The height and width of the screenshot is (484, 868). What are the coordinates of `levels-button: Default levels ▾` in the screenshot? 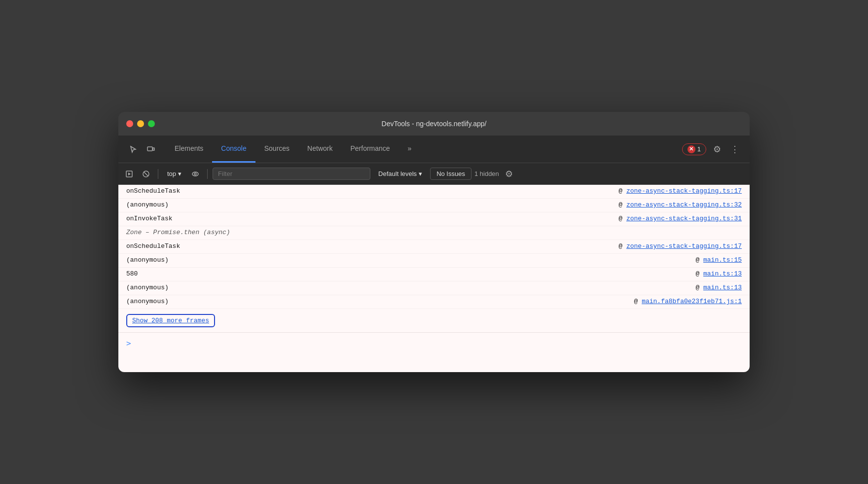 It's located at (400, 173).